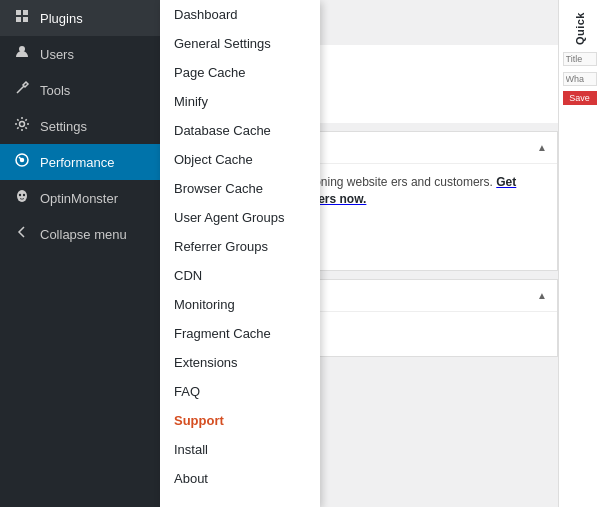  What do you see at coordinates (77, 162) in the screenshot?
I see `sidebar-item-label: Performance` at bounding box center [77, 162].